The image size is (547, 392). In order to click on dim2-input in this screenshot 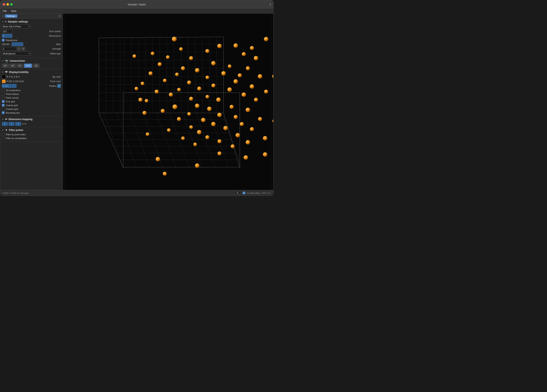, I will do `click(12, 124)`.